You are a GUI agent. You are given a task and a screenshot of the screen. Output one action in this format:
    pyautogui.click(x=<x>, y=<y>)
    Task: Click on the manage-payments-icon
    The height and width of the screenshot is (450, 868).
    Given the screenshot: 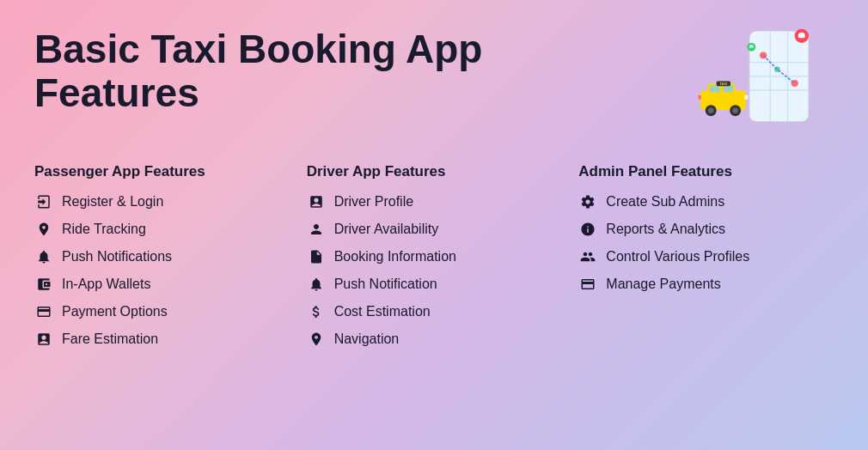 What is the action you would take?
    pyautogui.click(x=588, y=284)
    